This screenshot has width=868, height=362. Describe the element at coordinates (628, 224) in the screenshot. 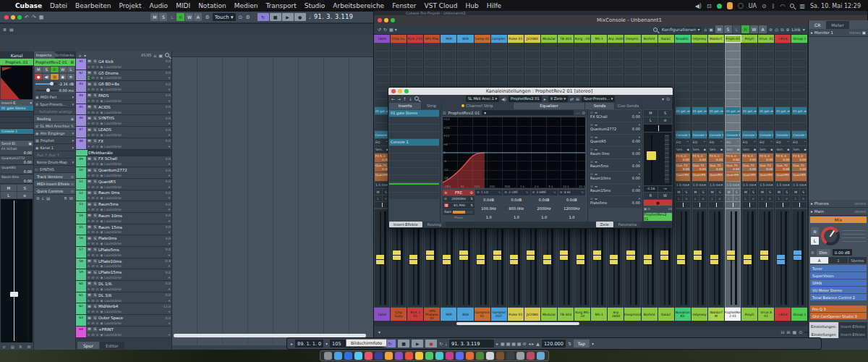

I see `sends-bottom-tab: Panorama` at that location.